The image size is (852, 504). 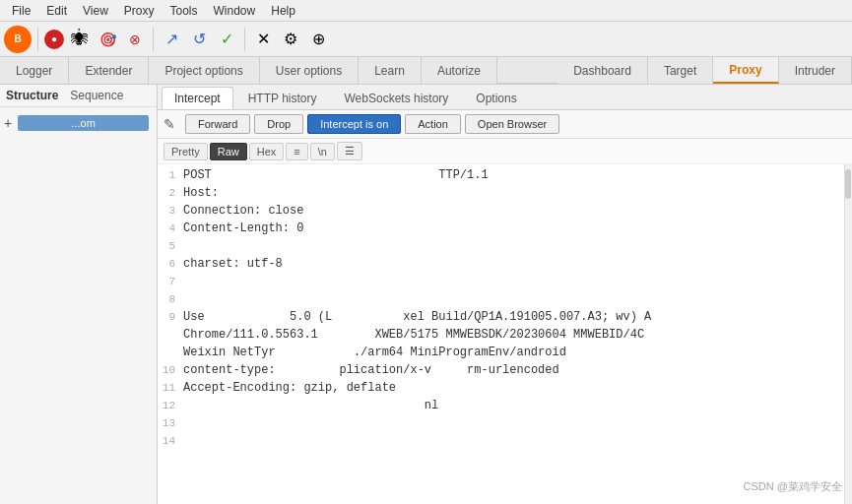 I want to click on sequence-label: Sequence, so click(x=97, y=95).